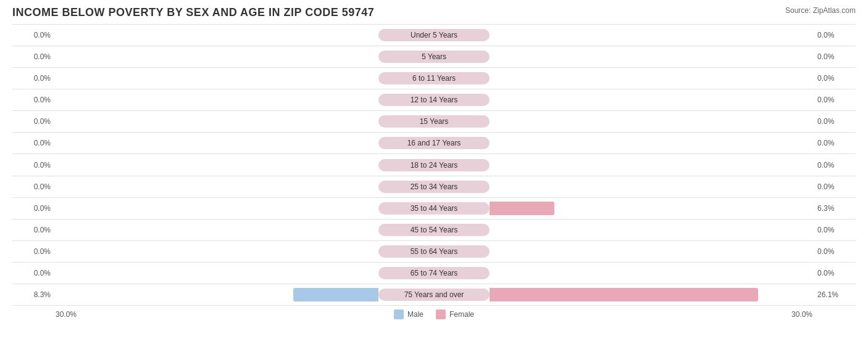  I want to click on legend: Male Female, so click(434, 314).